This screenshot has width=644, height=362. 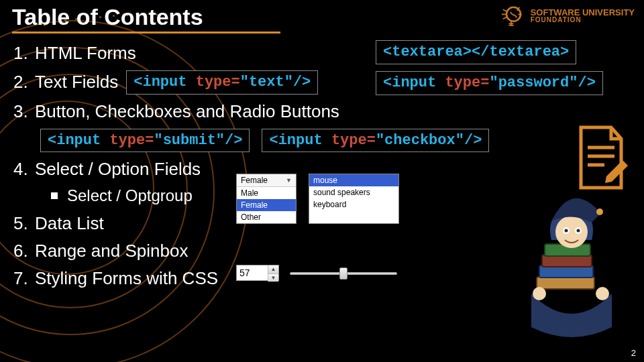 I want to click on toc-num: 7., so click(x=20, y=279).